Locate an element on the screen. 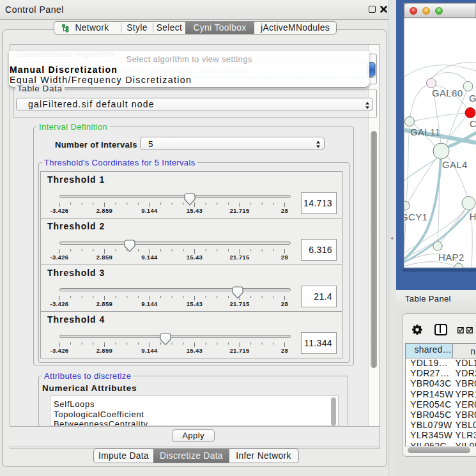 The width and height of the screenshot is (476, 476). svg-text: GAL4 is located at coordinates (455, 165).